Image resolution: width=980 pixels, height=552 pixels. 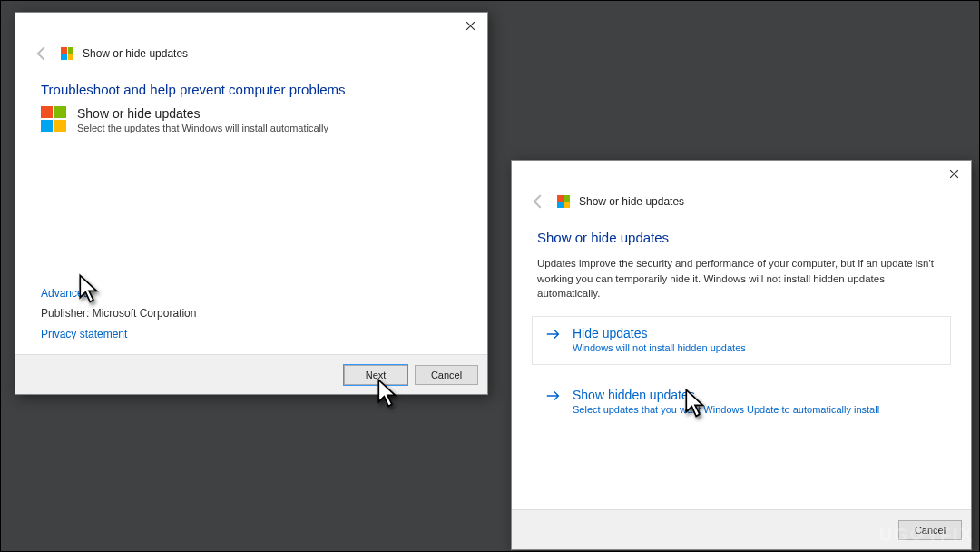 I want to click on option-hide-updates: Hide updates Windows will not install hi…, so click(x=741, y=340).